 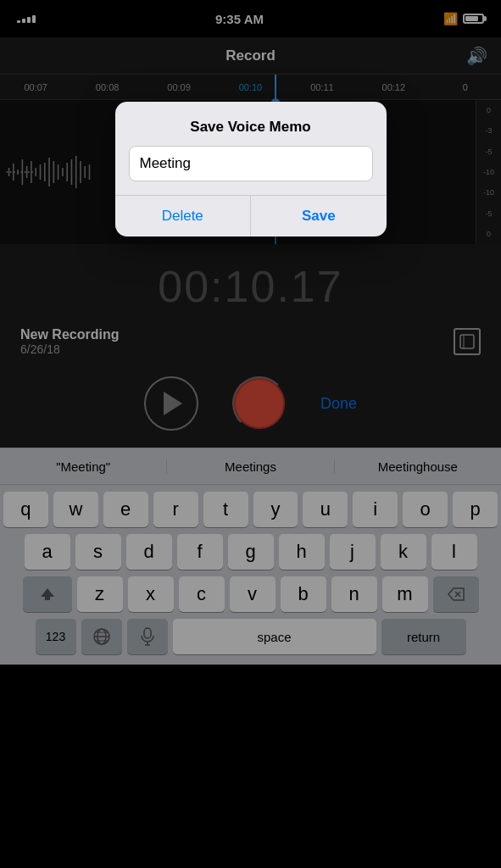 What do you see at coordinates (251, 215) in the screenshot?
I see `dialog-buttons: Delete Save` at bounding box center [251, 215].